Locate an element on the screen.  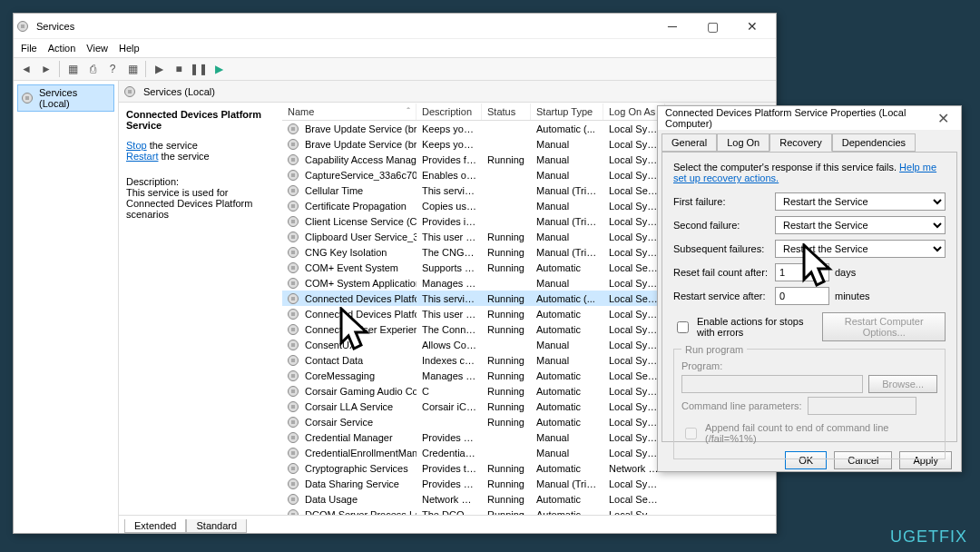
menu-action: Action is located at coordinates (62, 48).